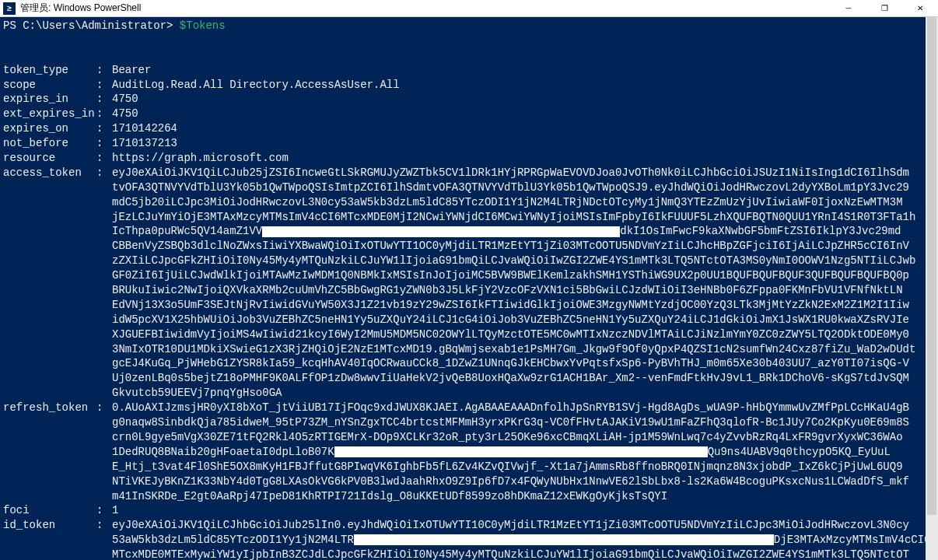  What do you see at coordinates (523, 305) in the screenshot?
I see `access-token-cont: EdVNj13X3o5UmF3SEJtNjRvIiwidGVuYW50X3J1Z…` at bounding box center [523, 305].